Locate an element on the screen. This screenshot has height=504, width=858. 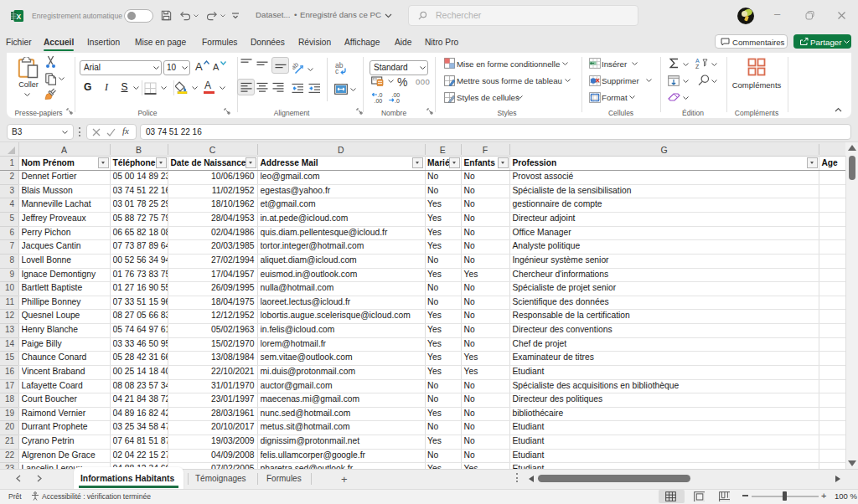
svg-text: Z is located at coordinates (697, 66).